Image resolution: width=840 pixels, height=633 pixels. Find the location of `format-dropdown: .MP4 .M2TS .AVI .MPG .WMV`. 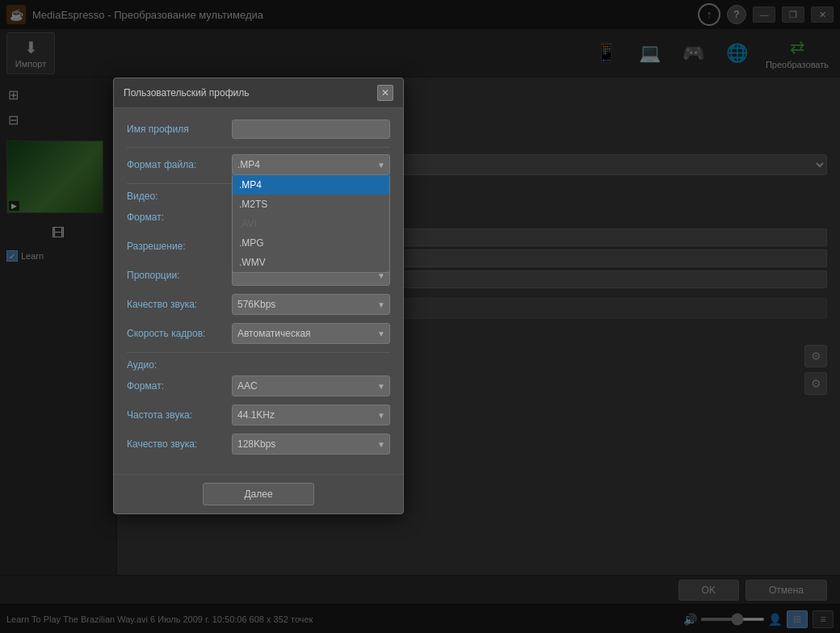

format-dropdown: .MP4 .M2TS .AVI .MPG .WMV is located at coordinates (311, 224).